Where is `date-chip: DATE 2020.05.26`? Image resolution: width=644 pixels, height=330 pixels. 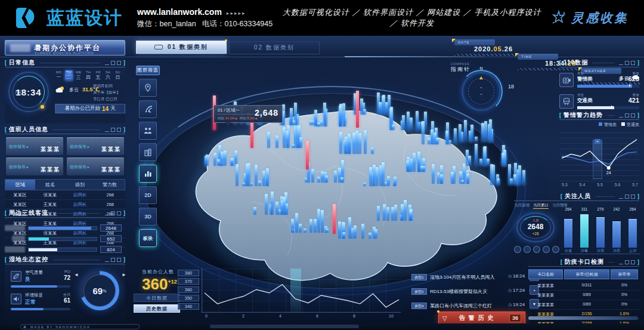 date-chip: DATE 2020.05.26 is located at coordinates (484, 47).